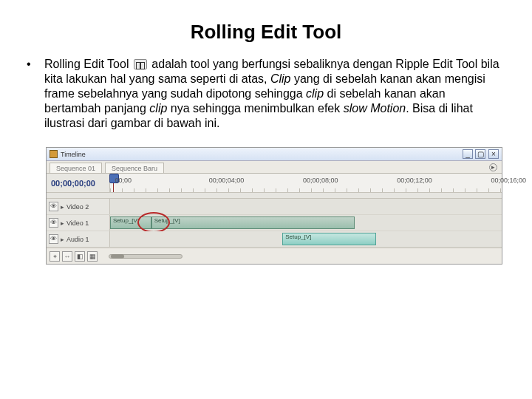 This screenshot has width=532, height=399. I want to click on timeline-controls: ⌖ ↔ ◧ ▦, so click(274, 256).